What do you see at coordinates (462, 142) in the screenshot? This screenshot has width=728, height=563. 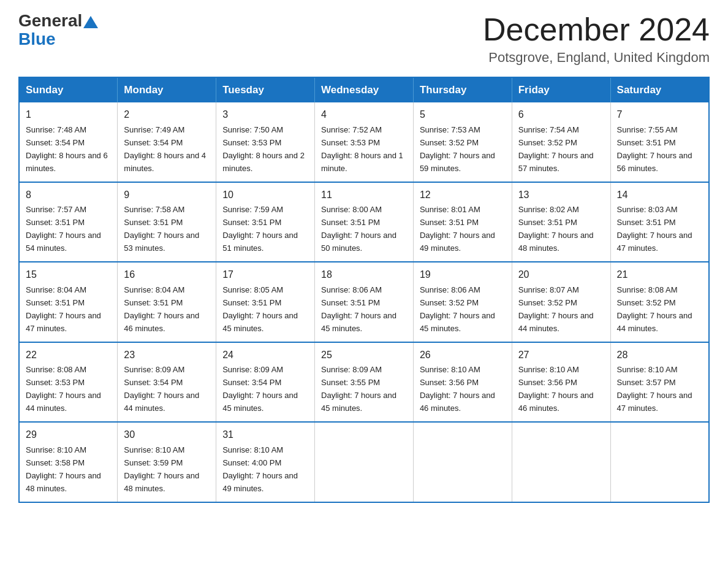 I see `table-row: 5 Sunrise: 7:53 AMSunset: 3:52 PMDayligh…` at bounding box center [462, 142].